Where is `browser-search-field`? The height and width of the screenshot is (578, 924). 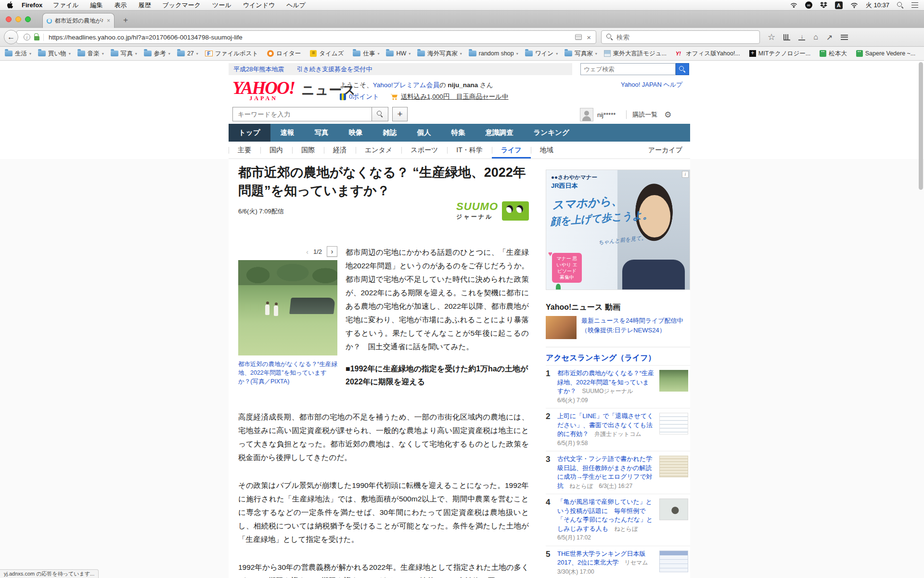 browser-search-field is located at coordinates (680, 37).